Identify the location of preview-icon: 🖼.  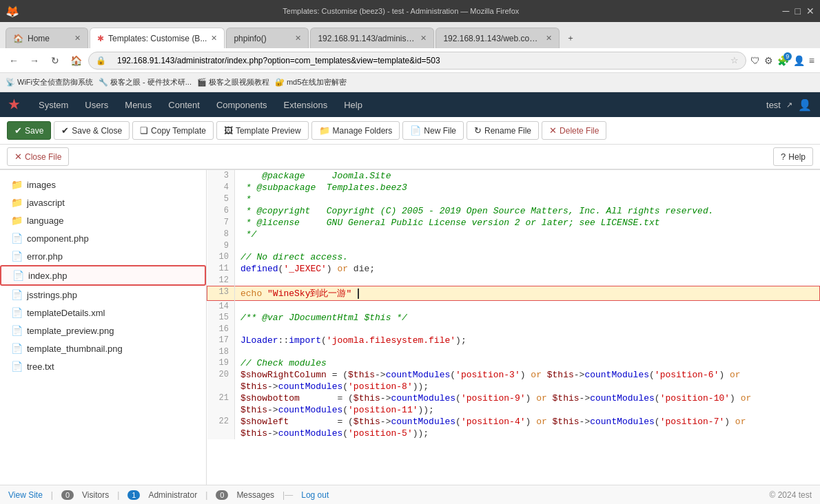
(229, 131).